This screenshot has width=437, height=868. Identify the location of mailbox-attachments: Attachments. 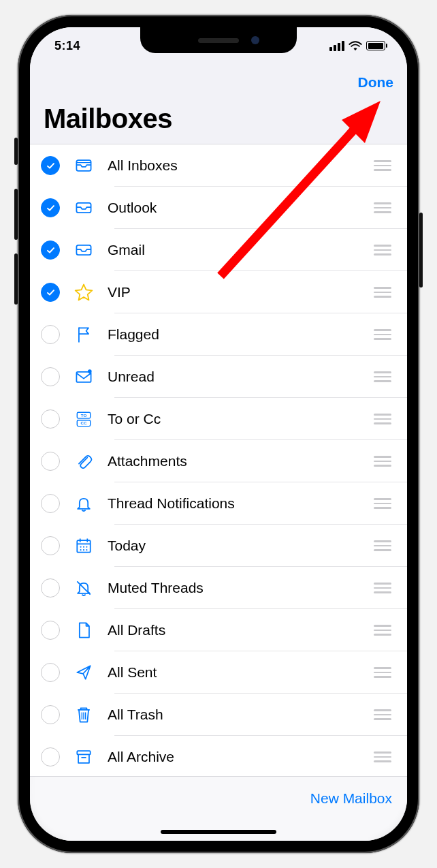
(218, 461).